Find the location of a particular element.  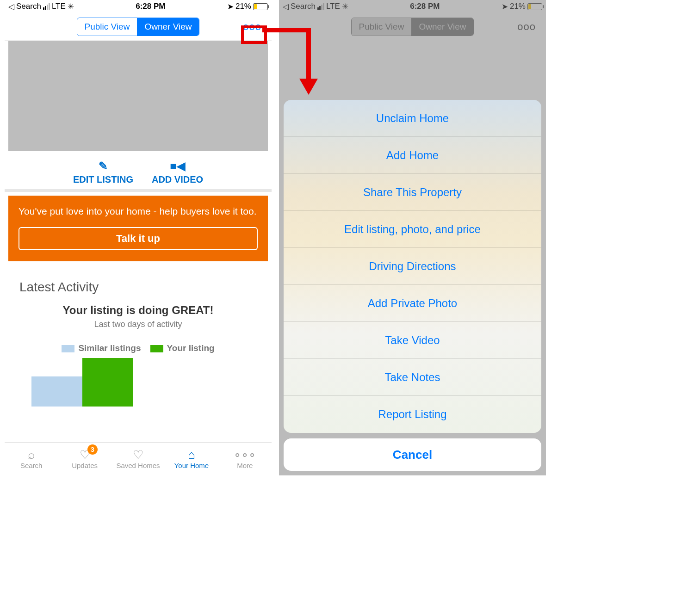

sheet-take-video: Take Video is located at coordinates (413, 340).